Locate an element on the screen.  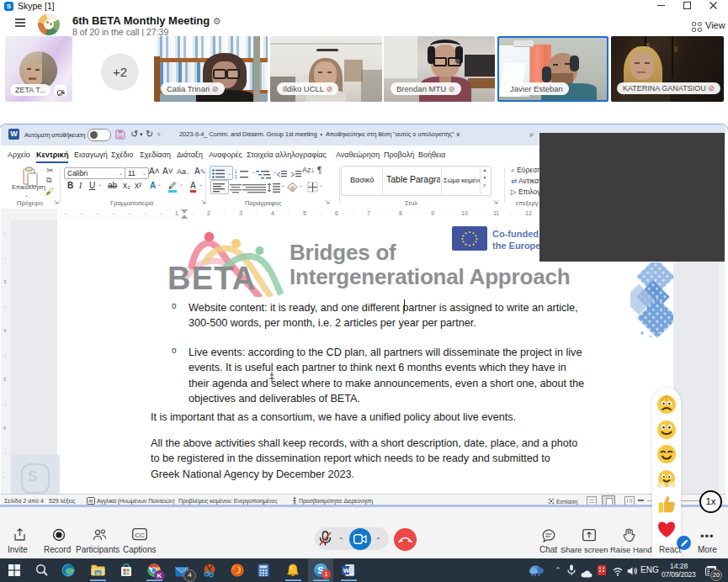
svg-text: 2 is located at coordinates (236, 177).